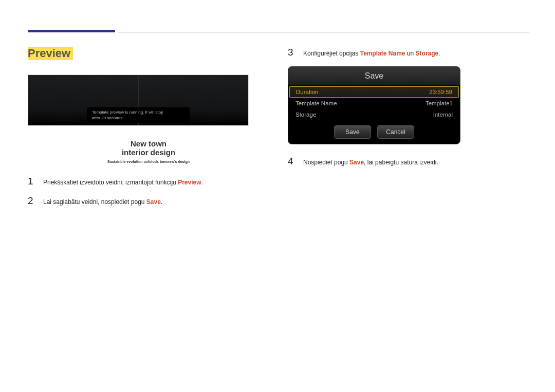 Image resolution: width=555 pixels, height=392 pixels. Describe the element at coordinates (71, 31) in the screenshot. I see `header-accent` at that location.